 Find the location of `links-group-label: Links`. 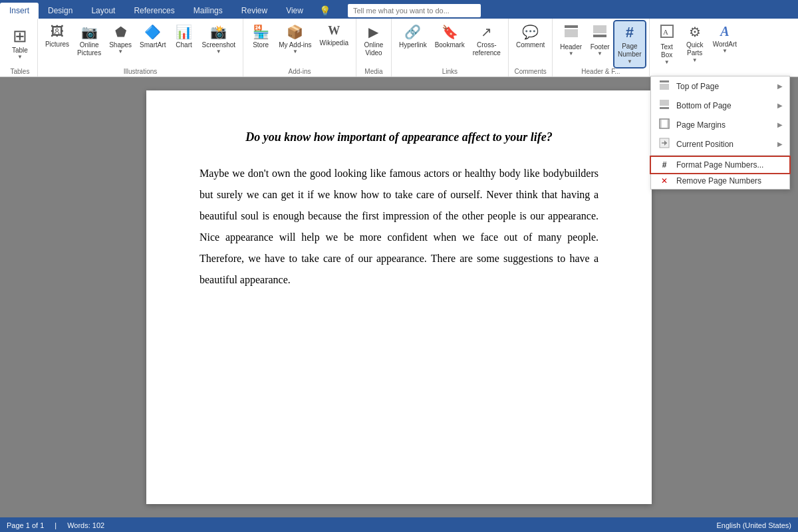

links-group-label: Links is located at coordinates (450, 72).